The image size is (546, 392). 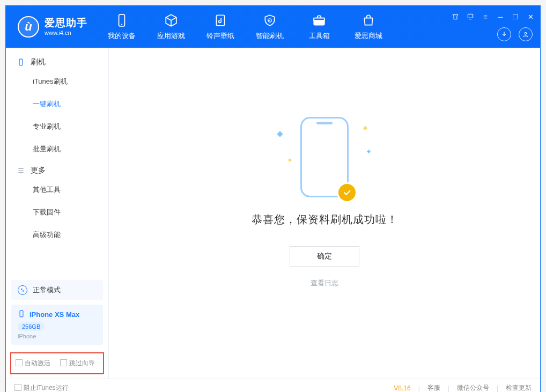 What do you see at coordinates (171, 20) in the screenshot?
I see `cube-icon` at bounding box center [171, 20].